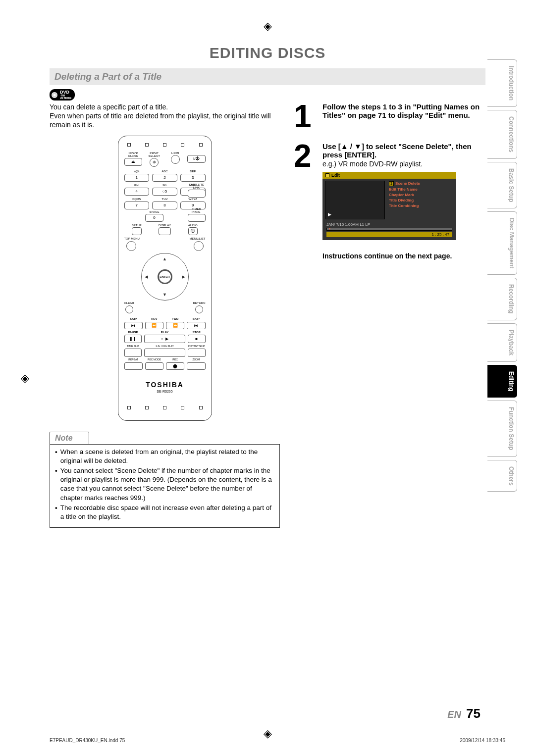 The image size is (535, 756). I want to click on pause-button: ❚❚, so click(133, 339).